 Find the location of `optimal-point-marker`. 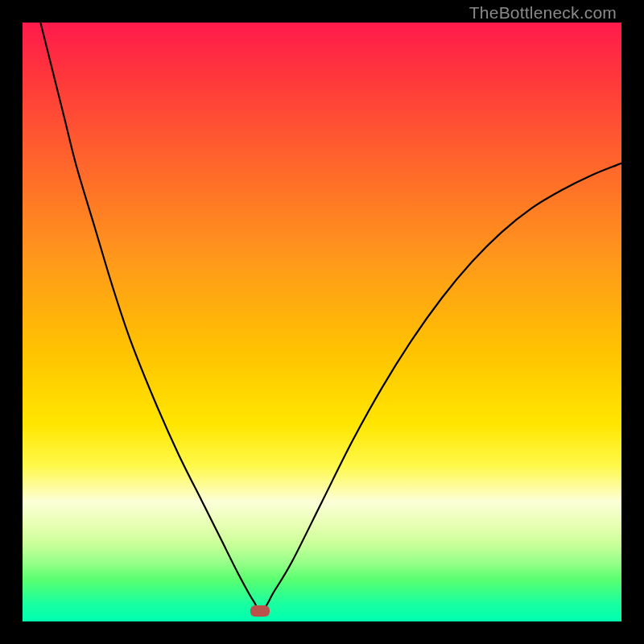

optimal-point-marker is located at coordinates (260, 611).